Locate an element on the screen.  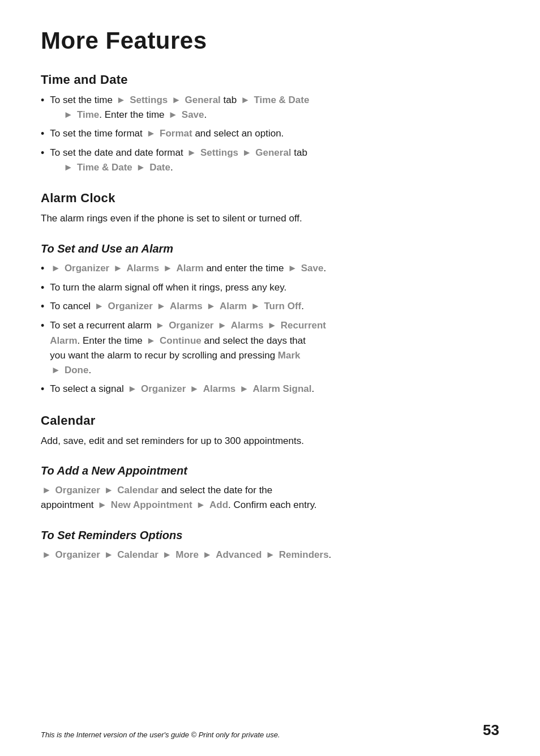
list-item: • ► Organizer ► Alarms ► Alarm and enter… is located at coordinates (270, 269).